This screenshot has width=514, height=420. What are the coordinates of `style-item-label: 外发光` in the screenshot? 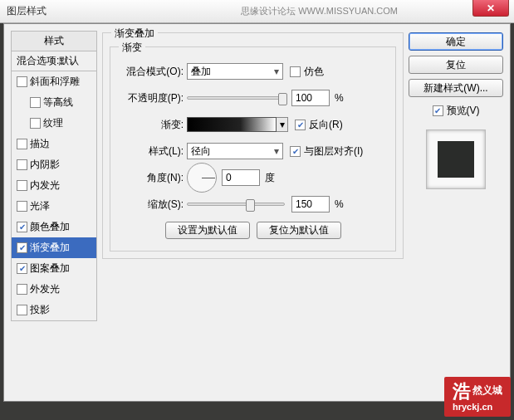 It's located at (45, 289).